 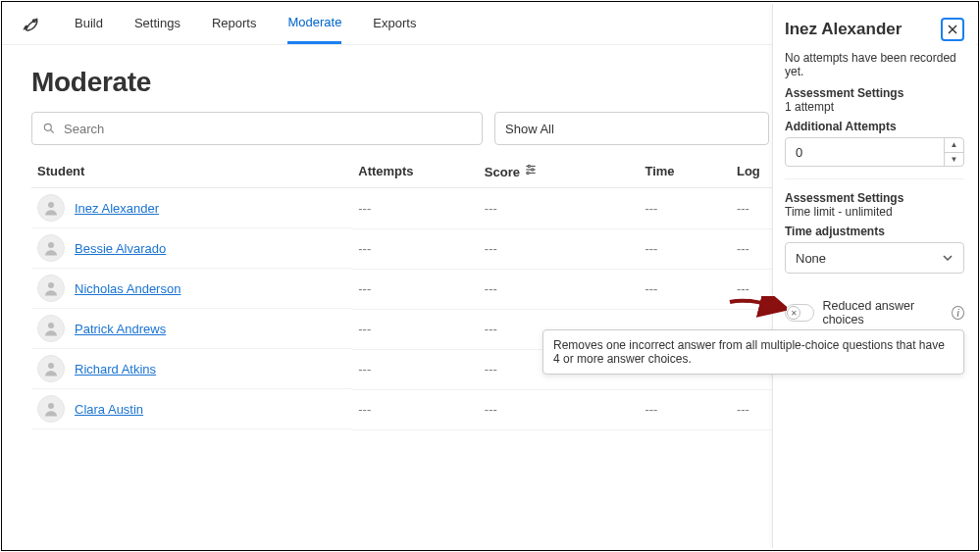 What do you see at coordinates (875, 231) in the screenshot?
I see `time-adjustments-label: Time adjustments` at bounding box center [875, 231].